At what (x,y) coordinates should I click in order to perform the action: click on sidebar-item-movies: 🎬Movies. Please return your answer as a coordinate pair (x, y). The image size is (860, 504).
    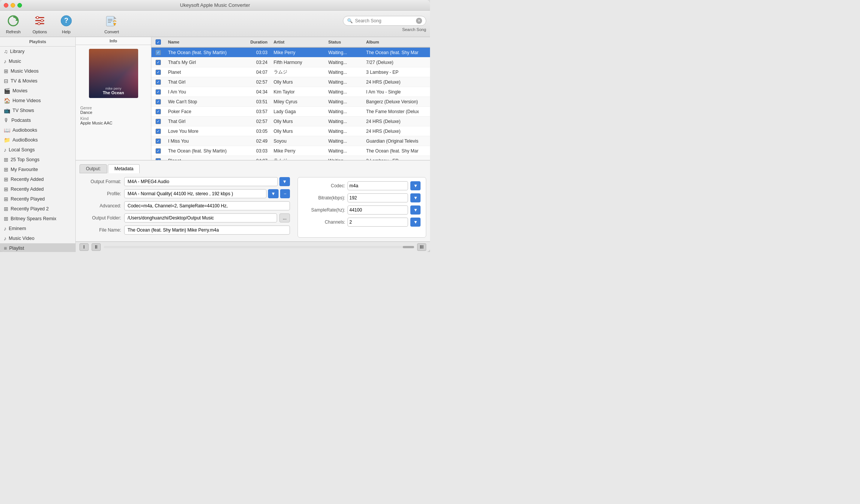
    Looking at the image, I should click on (38, 91).